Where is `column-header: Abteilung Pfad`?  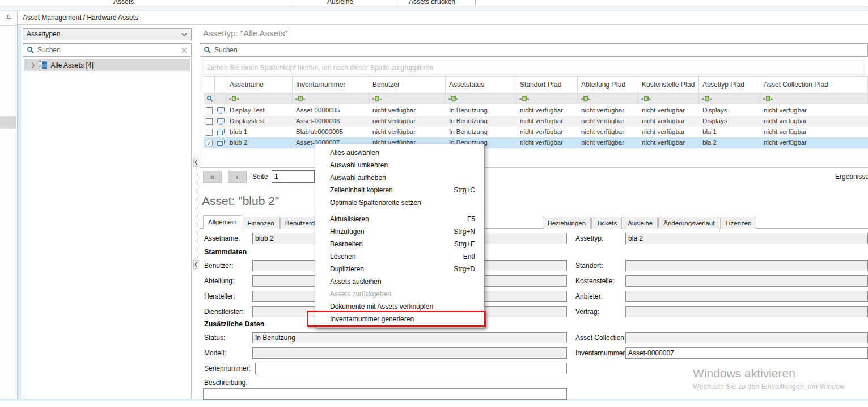
column-header: Abteilung Pfad is located at coordinates (608, 85).